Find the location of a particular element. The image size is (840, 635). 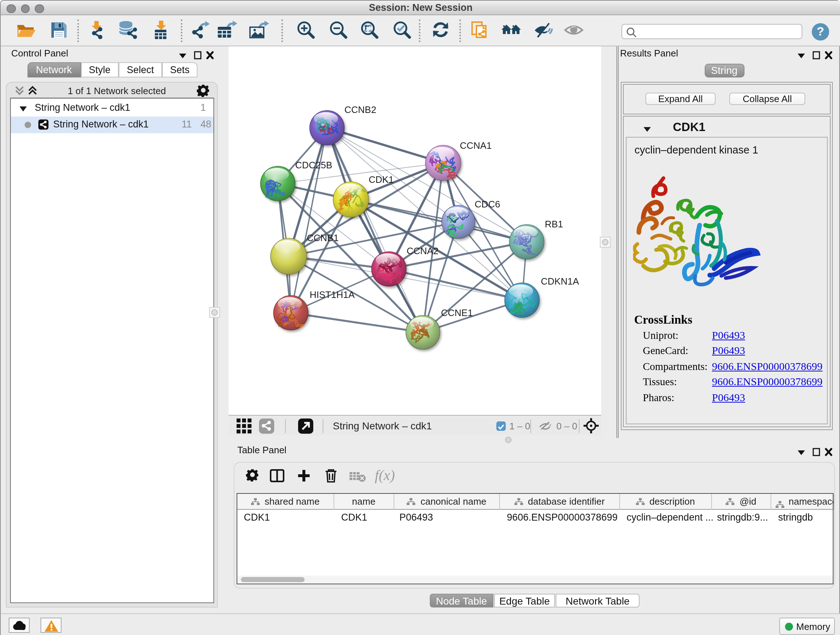

svg-text: CDC6 is located at coordinates (488, 204).